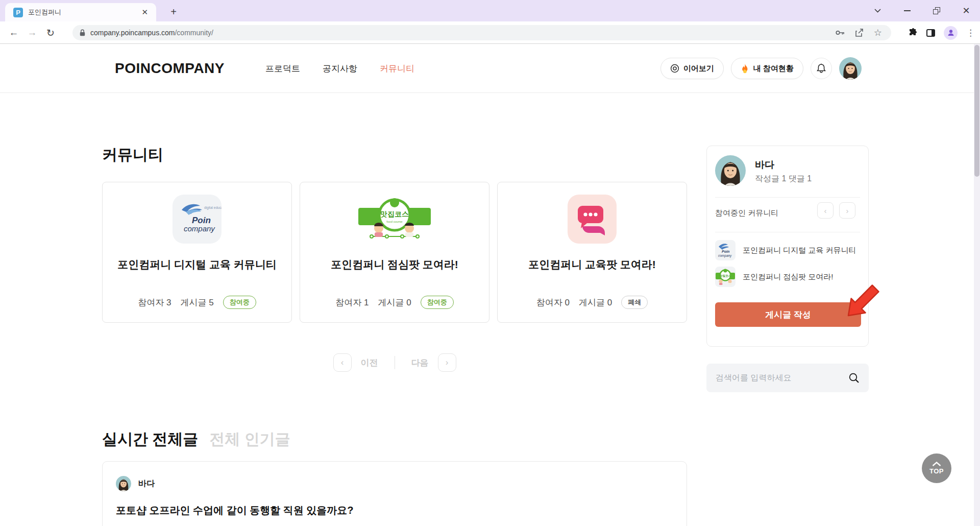  I want to click on notification-bell-button, so click(821, 68).